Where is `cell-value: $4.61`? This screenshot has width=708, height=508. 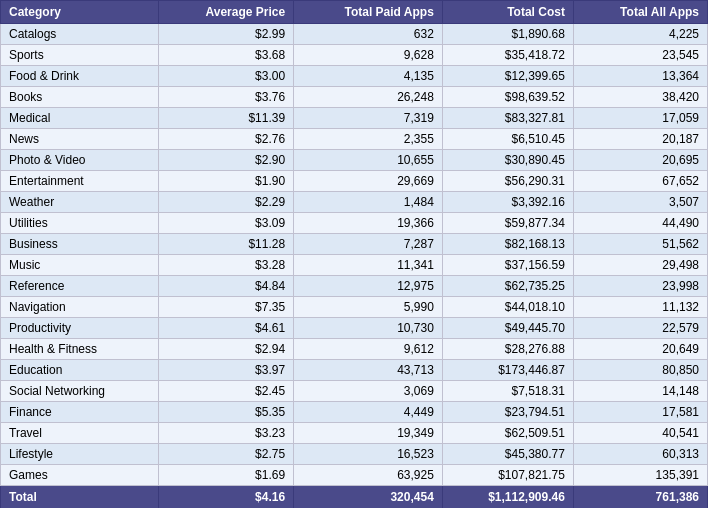 cell-value: $4.61 is located at coordinates (226, 328).